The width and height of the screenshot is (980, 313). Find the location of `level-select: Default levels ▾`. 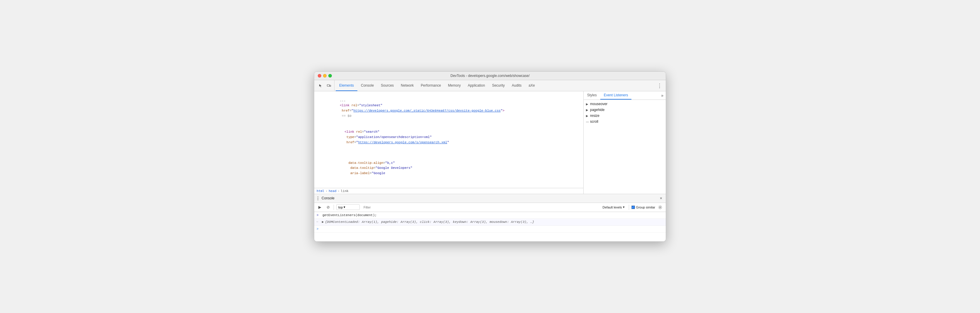

level-select: Default levels ▾ is located at coordinates (614, 207).